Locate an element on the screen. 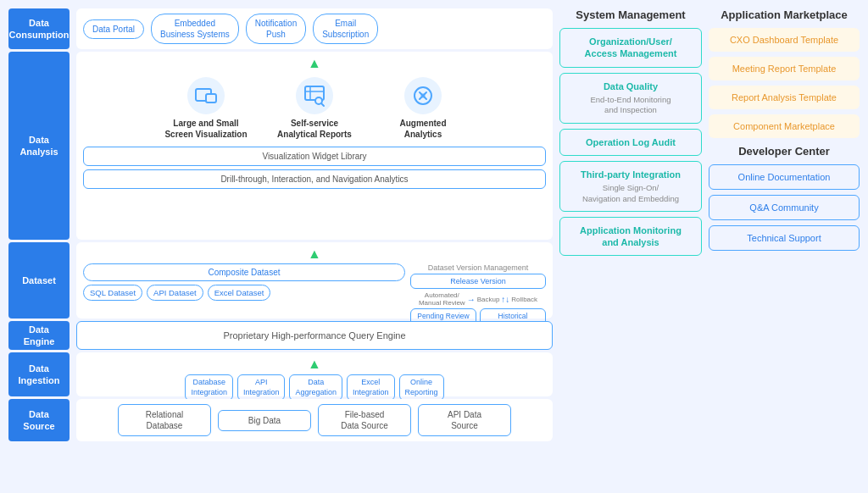  ingestion-row: DatabaseIntegration APIIntegration DataA… is located at coordinates (314, 388).